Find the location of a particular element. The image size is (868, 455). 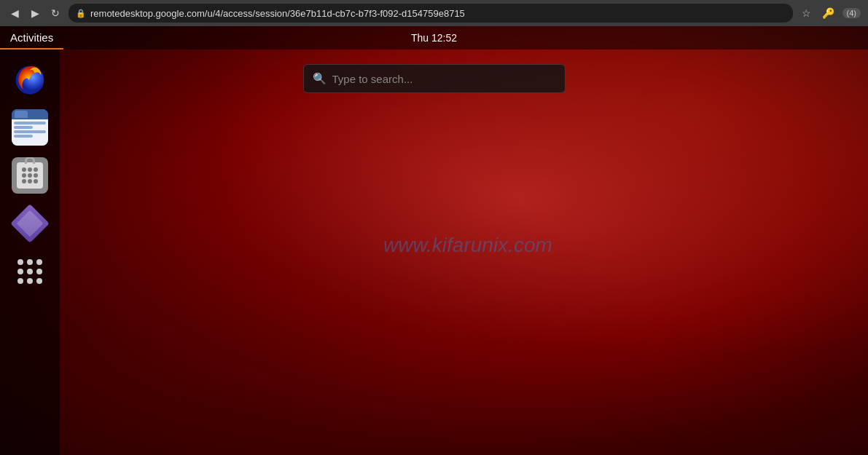

firefox-icon is located at coordinates (30, 79).